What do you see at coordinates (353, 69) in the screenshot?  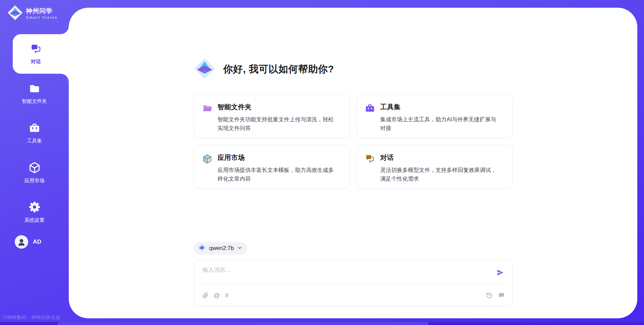 I see `greeting-block: 你好, 我可以如何帮助你?` at bounding box center [353, 69].